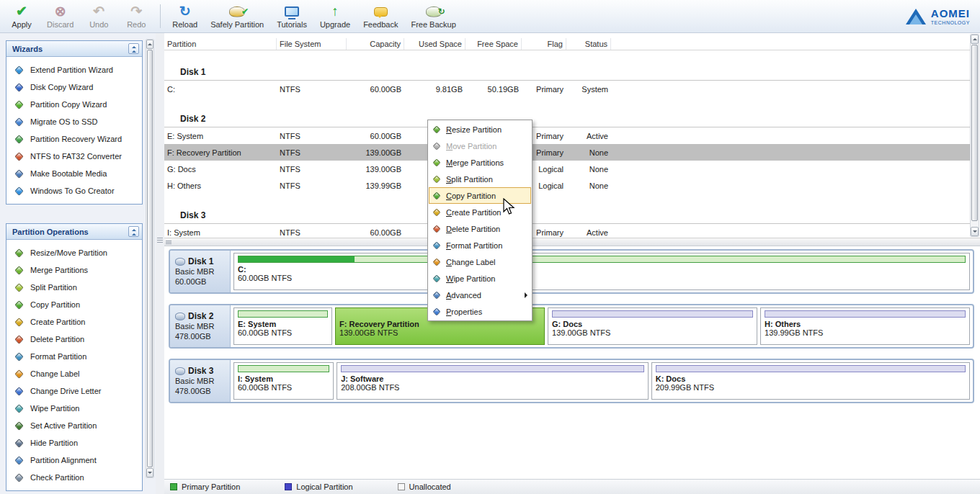 The height and width of the screenshot is (494, 980). I want to click on sidebar-item-partition-alignment: Partition Alignment, so click(74, 460).